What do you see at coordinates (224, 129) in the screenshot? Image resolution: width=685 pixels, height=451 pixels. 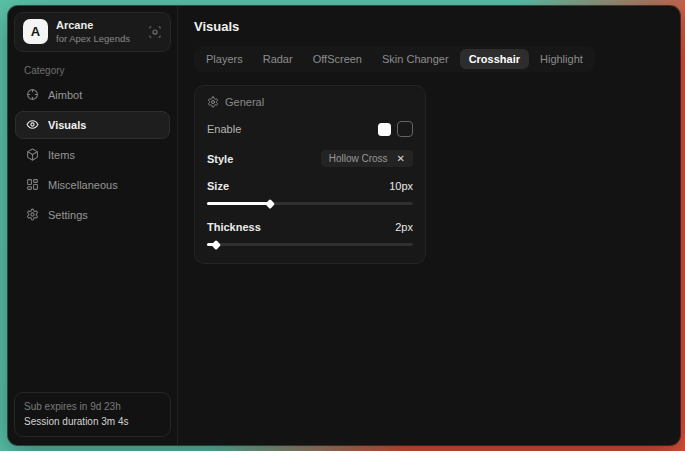 I see `enable-label: Enable` at bounding box center [224, 129].